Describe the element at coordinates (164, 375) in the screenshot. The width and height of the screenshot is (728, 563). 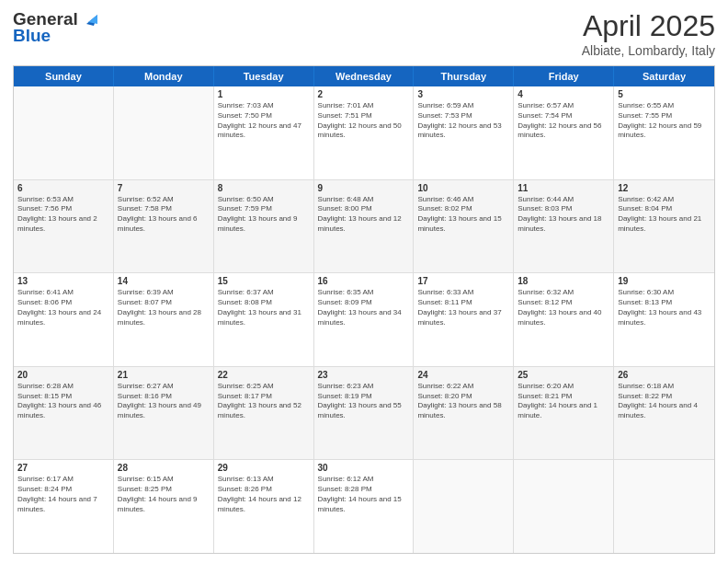
I see `day-number: 21` at that location.